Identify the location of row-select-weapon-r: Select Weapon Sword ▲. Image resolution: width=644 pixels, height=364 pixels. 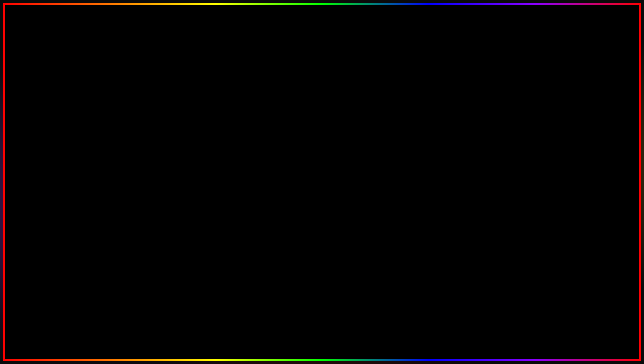
(531, 164).